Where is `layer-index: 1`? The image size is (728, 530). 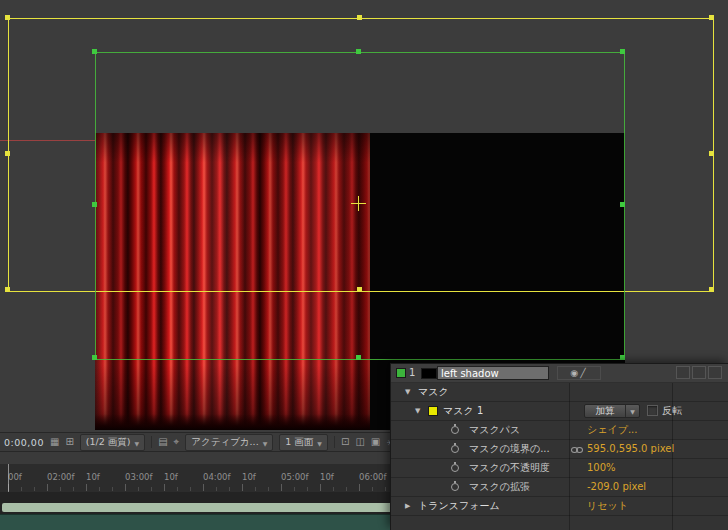
layer-index: 1 is located at coordinates (412, 373).